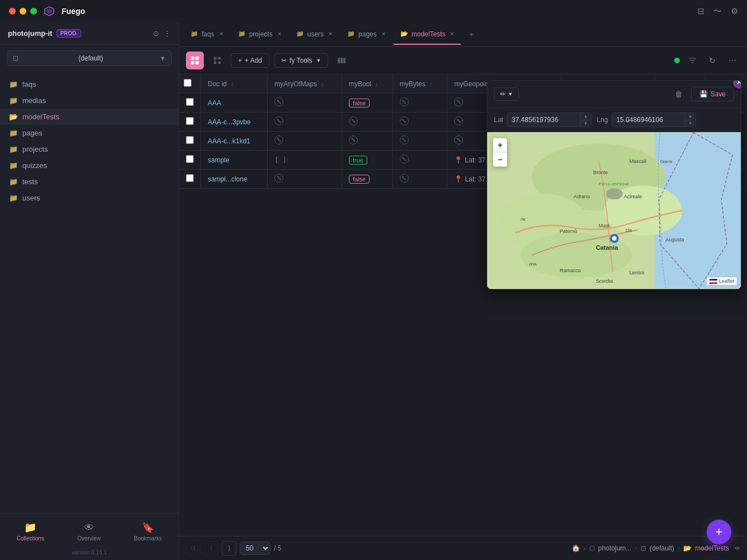  Describe the element at coordinates (600, 172) in the screenshot. I see `svg-text: Bronte` at that location.